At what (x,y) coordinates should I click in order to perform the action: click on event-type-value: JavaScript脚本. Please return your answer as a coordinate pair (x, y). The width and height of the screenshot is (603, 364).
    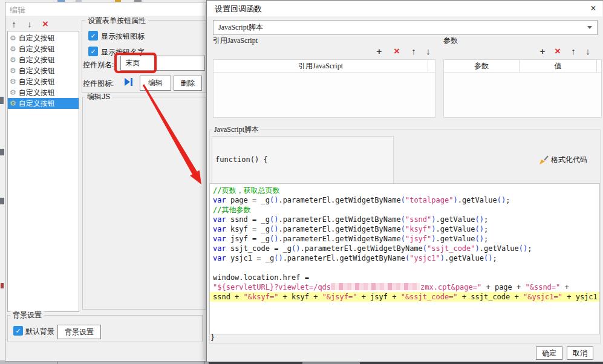
    Looking at the image, I should click on (238, 28).